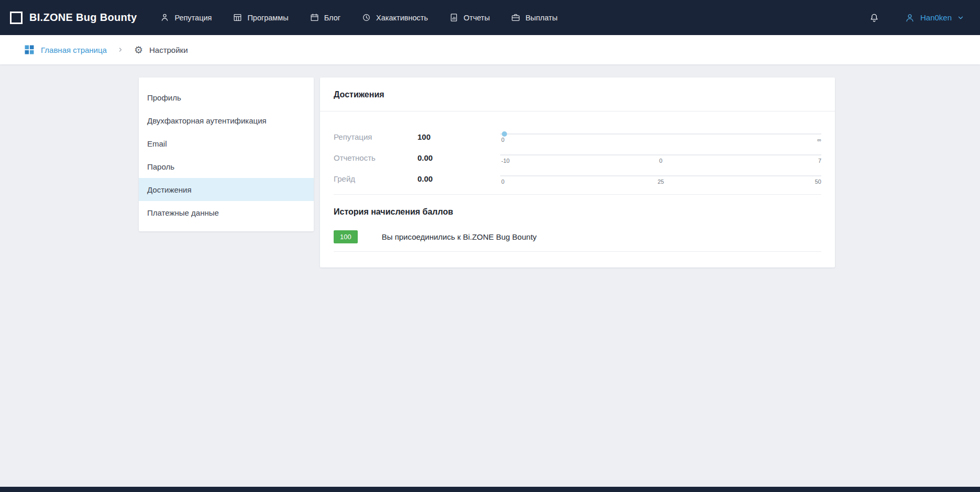  I want to click on menu-item-two-factor: Двухфакторная аутентификация, so click(226, 120).